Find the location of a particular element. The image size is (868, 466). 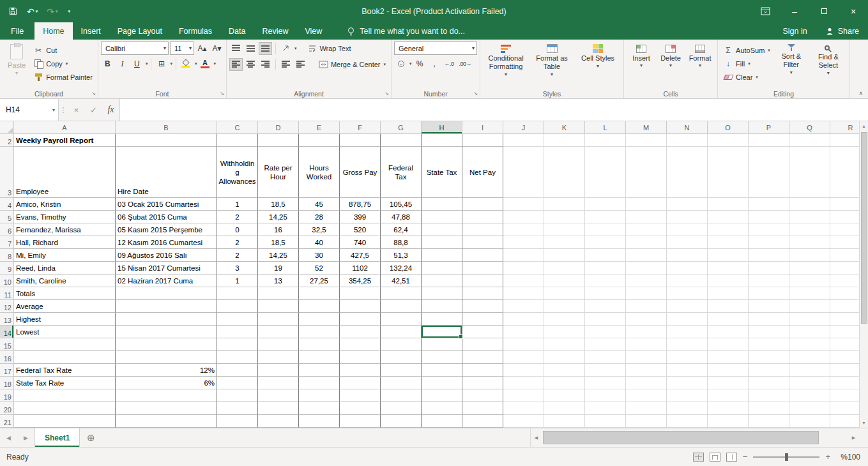

column-header-B: B is located at coordinates (166, 128).